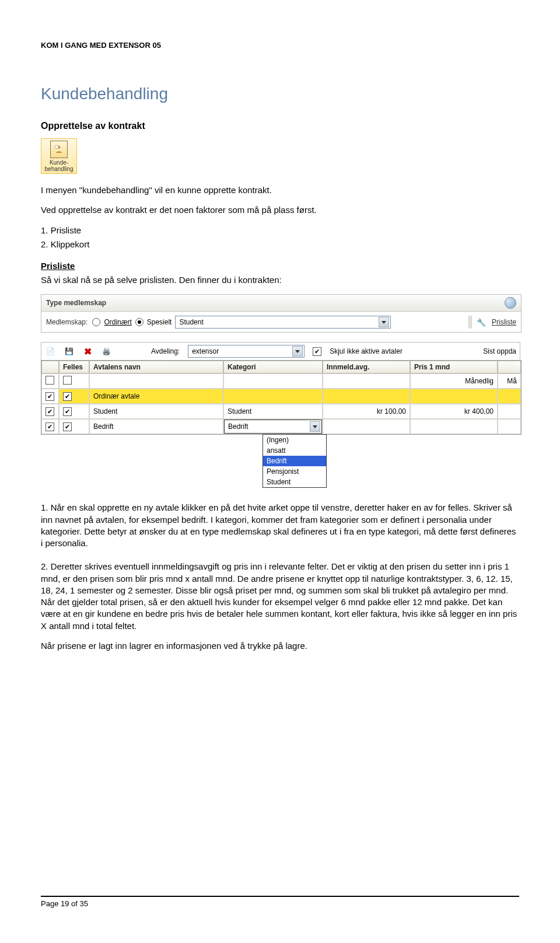  What do you see at coordinates (280, 245) in the screenshot?
I see `list-klippekort: 2. Klippekort` at bounding box center [280, 245].